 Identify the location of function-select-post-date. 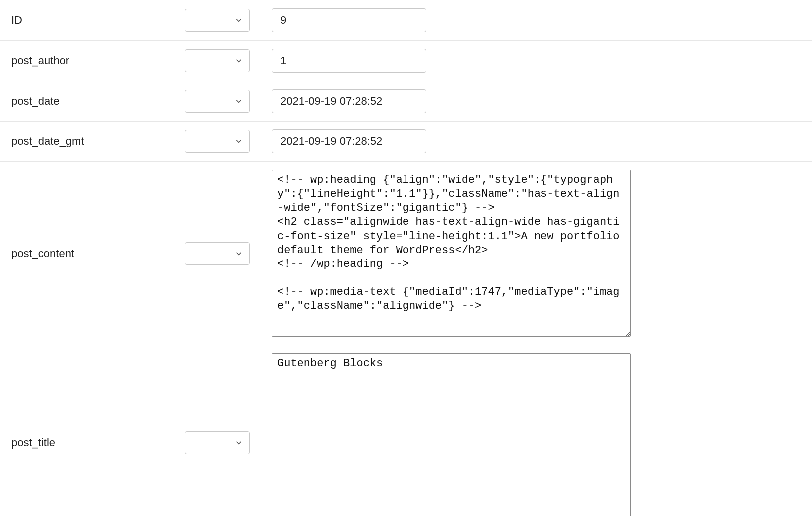
(217, 101).